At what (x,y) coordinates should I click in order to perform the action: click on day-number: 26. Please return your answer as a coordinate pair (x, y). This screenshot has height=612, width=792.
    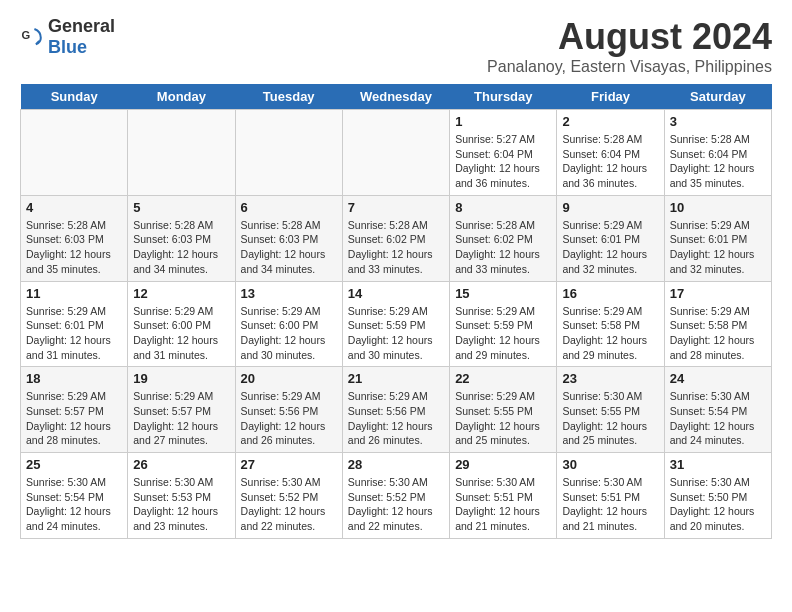
    Looking at the image, I should click on (181, 464).